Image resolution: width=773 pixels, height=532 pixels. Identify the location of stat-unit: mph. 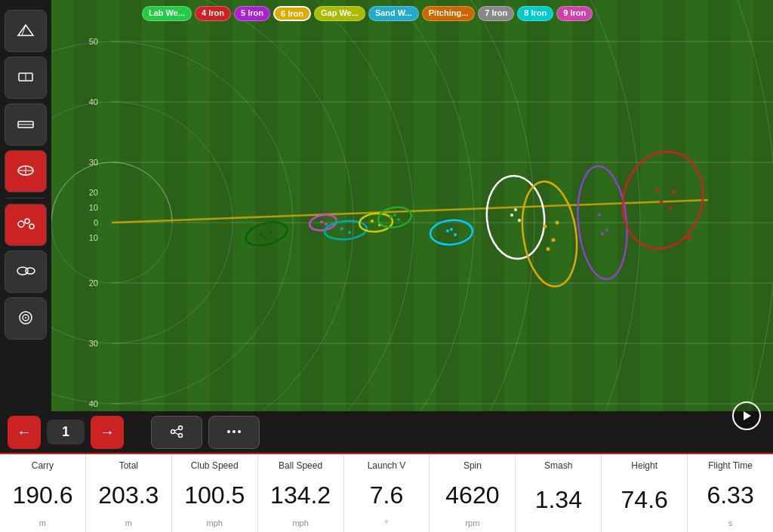
(214, 523).